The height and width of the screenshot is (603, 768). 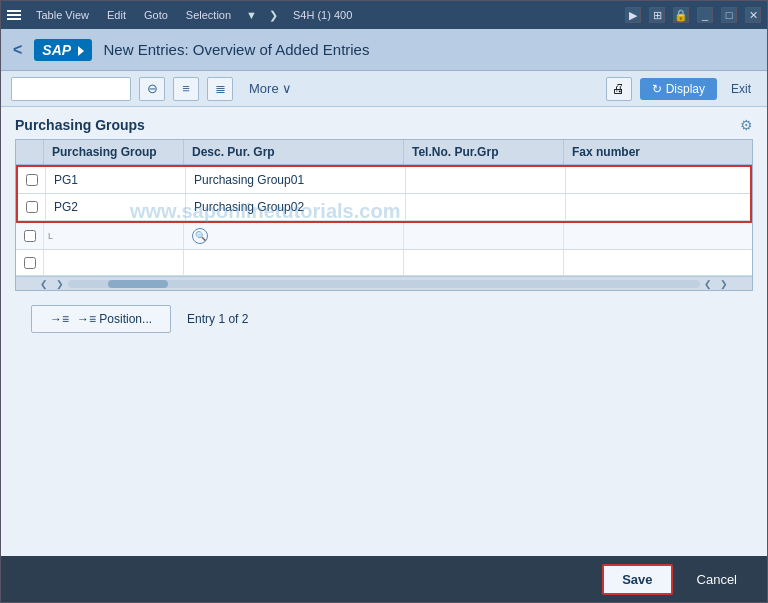 What do you see at coordinates (658, 152) in the screenshot?
I see `col-header-fax: Fax number` at bounding box center [658, 152].